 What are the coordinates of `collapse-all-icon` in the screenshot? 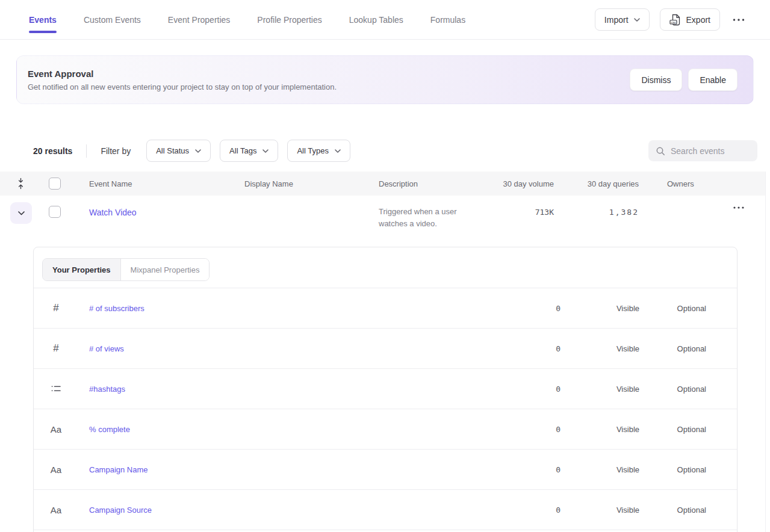 It's located at (20, 184).